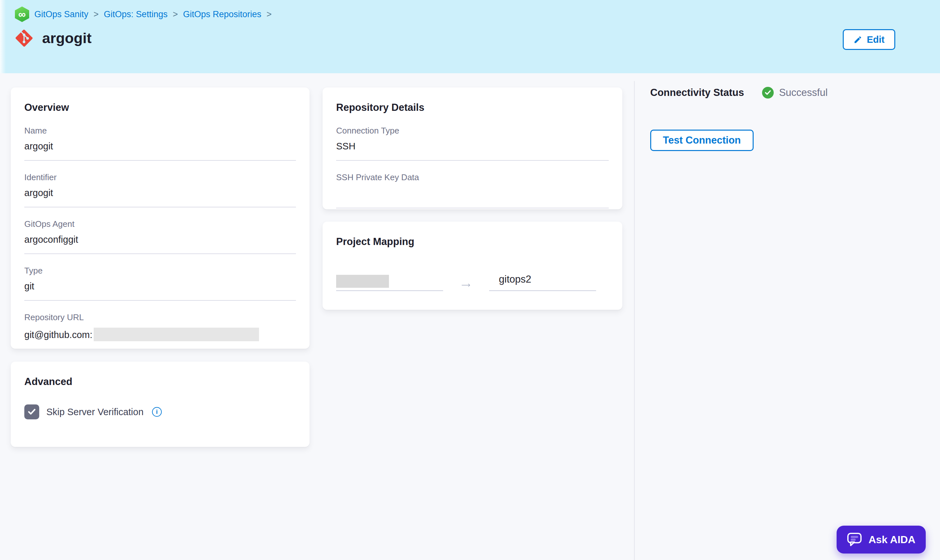 Image resolution: width=940 pixels, height=560 pixels. Describe the element at coordinates (858, 40) in the screenshot. I see `pencil-icon` at that location.